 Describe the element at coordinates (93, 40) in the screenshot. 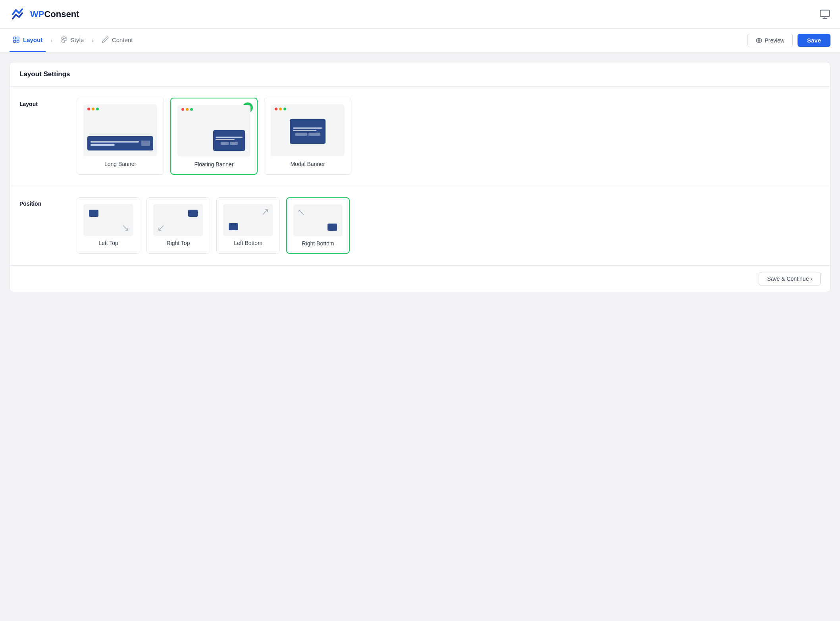

I see `chevron-2: ›` at that location.